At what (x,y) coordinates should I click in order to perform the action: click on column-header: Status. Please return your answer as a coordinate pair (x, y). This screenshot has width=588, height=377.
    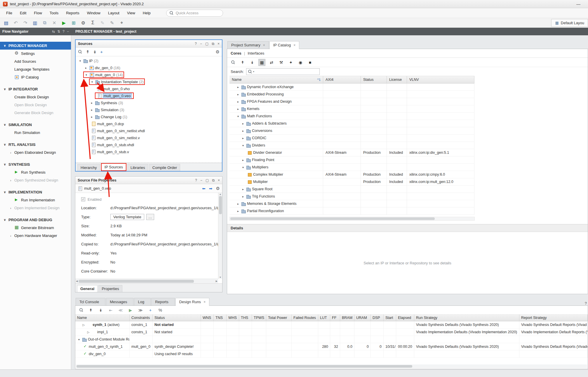
    Looking at the image, I should click on (177, 318).